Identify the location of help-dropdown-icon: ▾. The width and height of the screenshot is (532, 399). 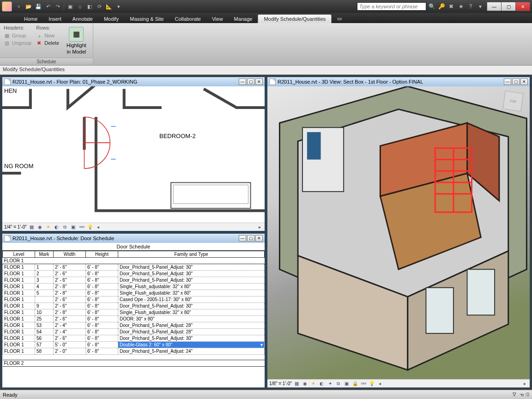
(480, 6).